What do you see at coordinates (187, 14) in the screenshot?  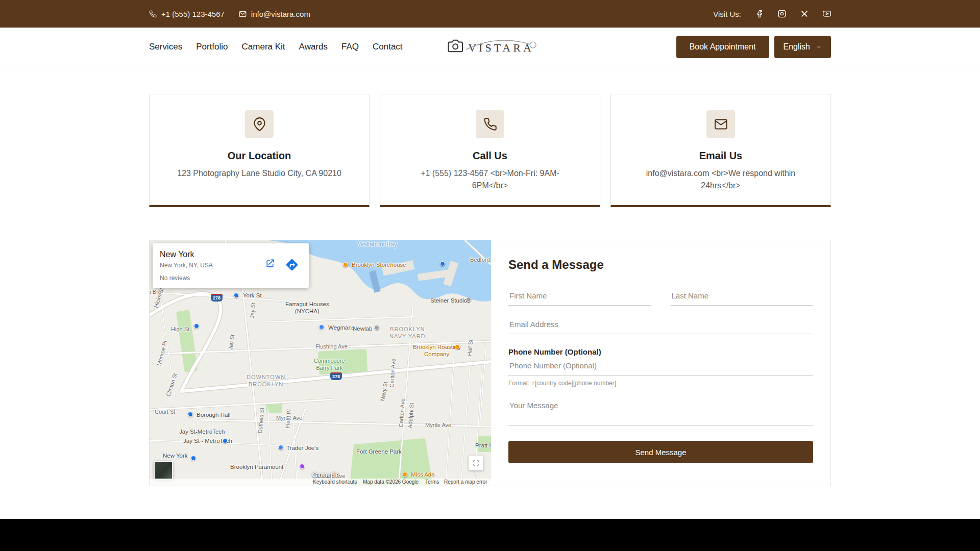 I see `topbar-phone: +1 (555) 123-4567` at bounding box center [187, 14].